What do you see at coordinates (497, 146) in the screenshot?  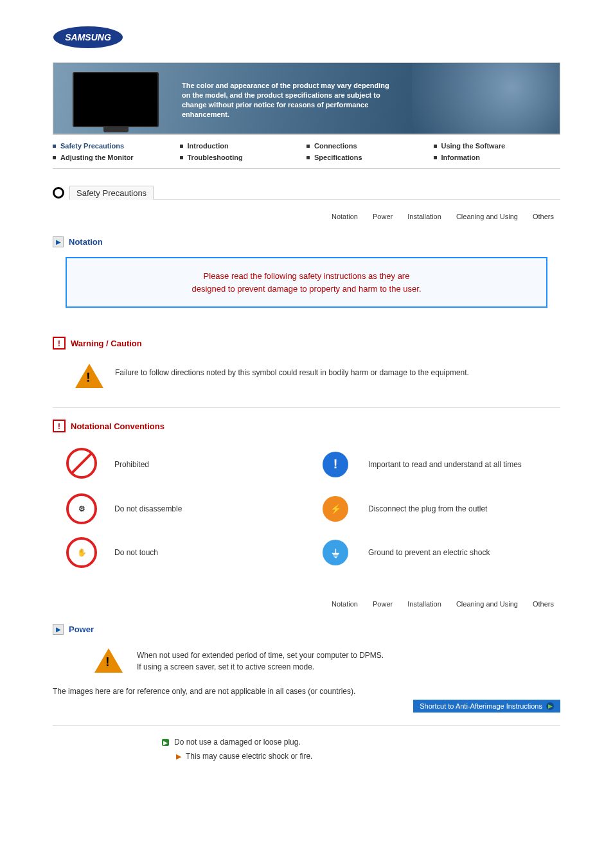 I see `nav-using-software: Using the Software` at bounding box center [497, 146].